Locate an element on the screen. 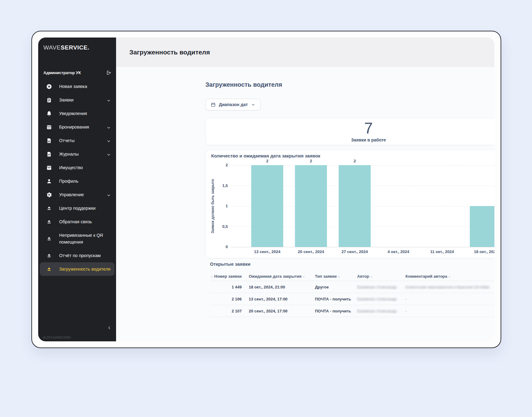  bar-13 сент., 2024 is located at coordinates (267, 206).